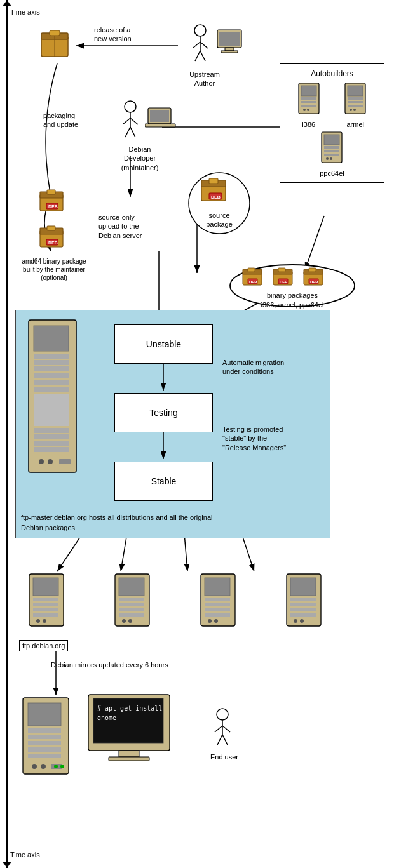  Describe the element at coordinates (72, 121) in the screenshot. I see `packaging-text: packagingand update` at that location.